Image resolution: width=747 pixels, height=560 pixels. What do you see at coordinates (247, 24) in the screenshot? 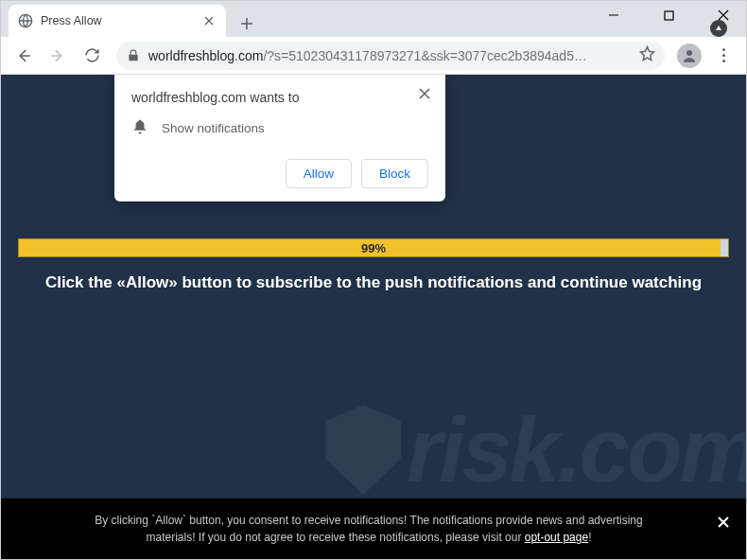
I see `new-tab-button` at bounding box center [247, 24].